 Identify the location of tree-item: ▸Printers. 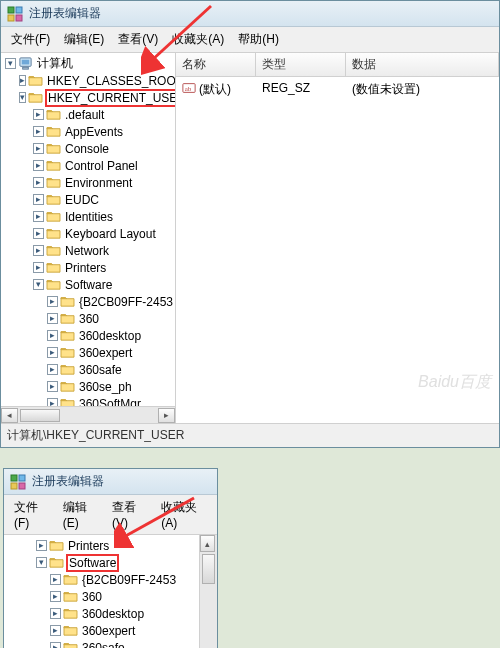
(89, 268).